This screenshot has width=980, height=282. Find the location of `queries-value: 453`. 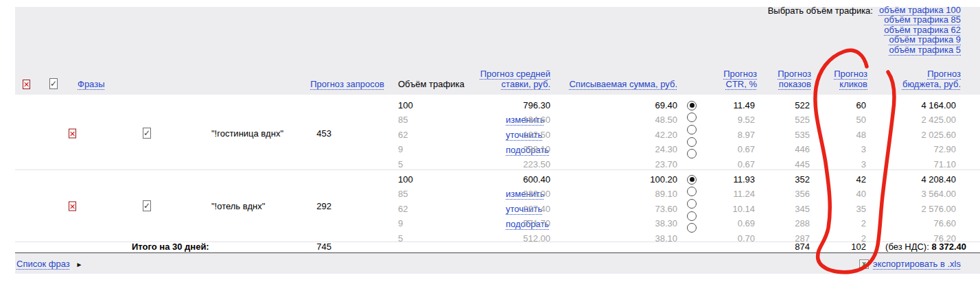

queries-value: 453 is located at coordinates (324, 133).